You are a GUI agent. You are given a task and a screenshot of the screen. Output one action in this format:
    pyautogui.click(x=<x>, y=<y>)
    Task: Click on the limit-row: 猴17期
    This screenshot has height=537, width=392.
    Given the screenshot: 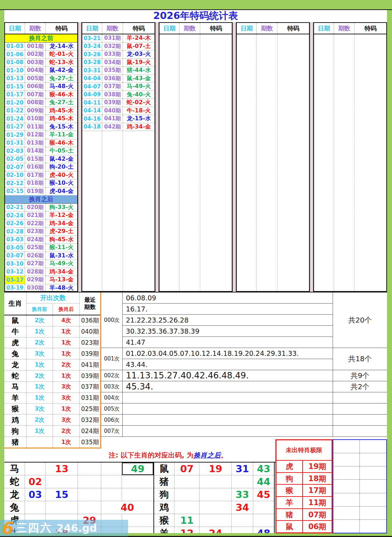 What is the action you would take?
    pyautogui.click(x=304, y=491)
    